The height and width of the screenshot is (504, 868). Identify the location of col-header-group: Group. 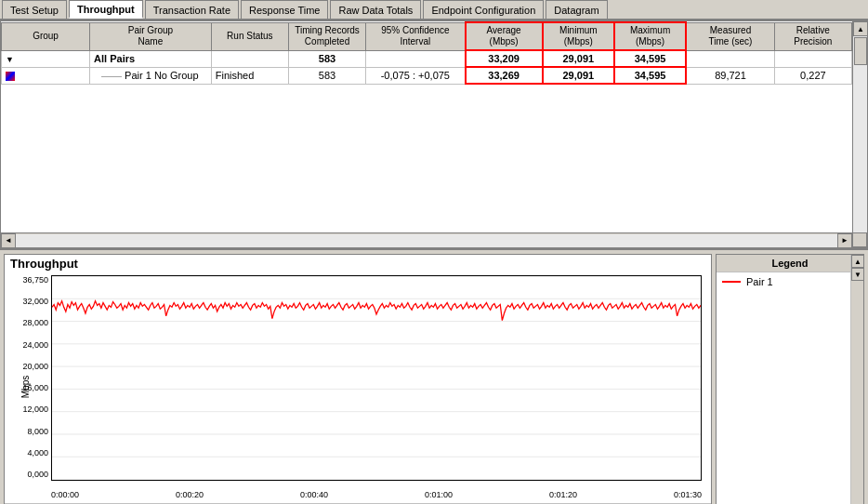
(46, 36).